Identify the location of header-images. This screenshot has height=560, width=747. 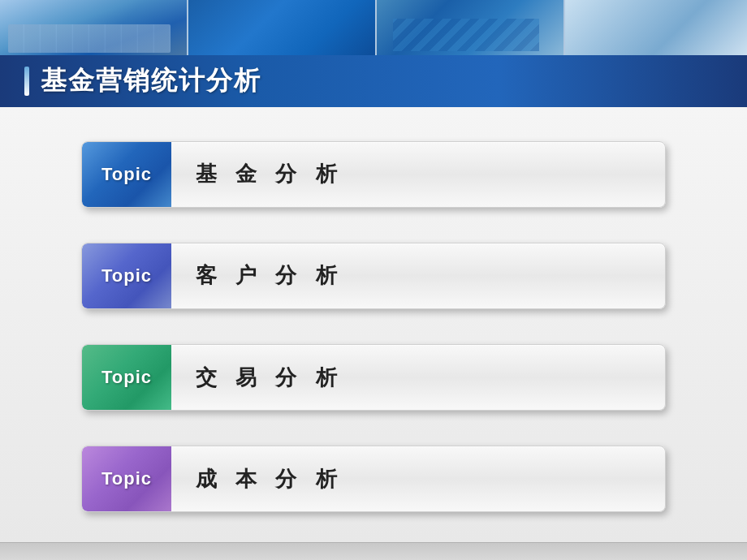
(374, 28).